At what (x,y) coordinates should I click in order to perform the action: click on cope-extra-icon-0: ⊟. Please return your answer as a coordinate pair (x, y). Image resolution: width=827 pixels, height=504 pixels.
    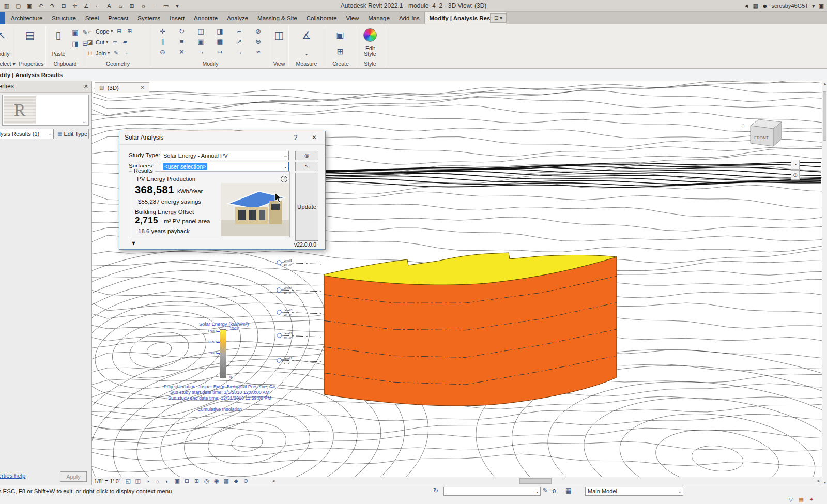
    Looking at the image, I should click on (119, 31).